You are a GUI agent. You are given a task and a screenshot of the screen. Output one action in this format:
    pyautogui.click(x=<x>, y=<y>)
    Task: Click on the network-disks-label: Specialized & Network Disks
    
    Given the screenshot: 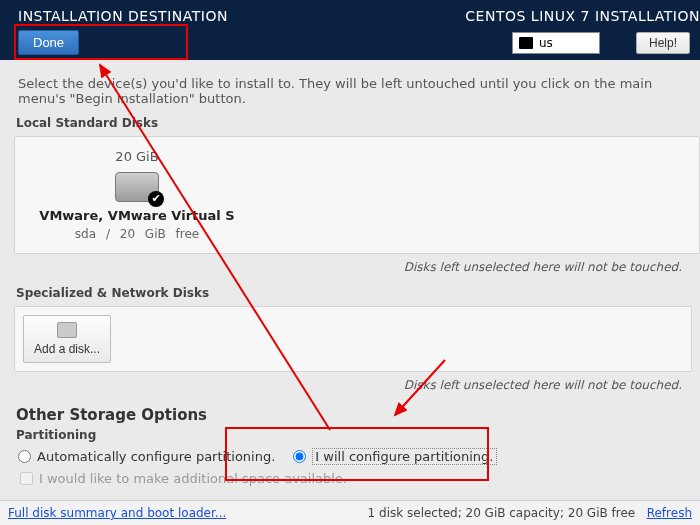 What is the action you would take?
    pyautogui.click(x=350, y=293)
    